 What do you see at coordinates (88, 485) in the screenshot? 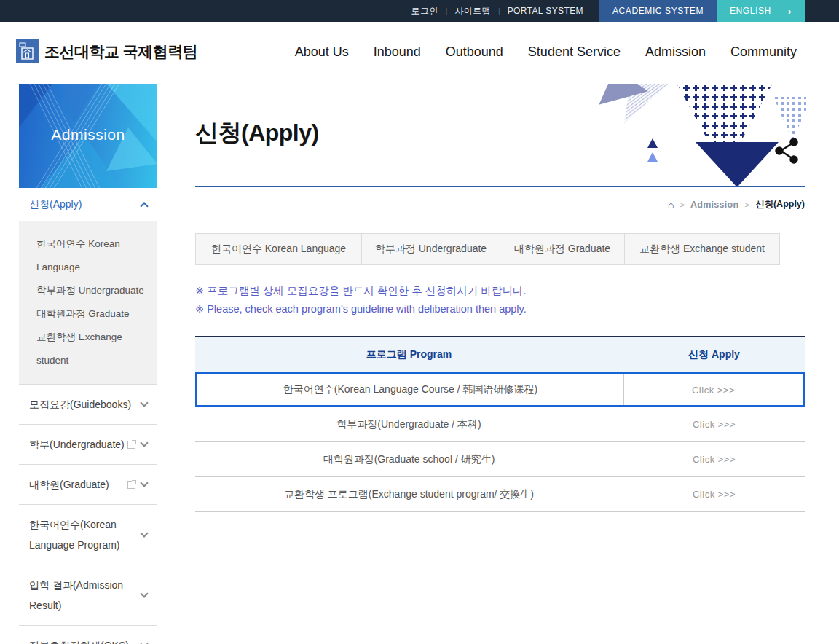
I see `sidebar-item-graduate: 대학원(Graduate)` at bounding box center [88, 485].